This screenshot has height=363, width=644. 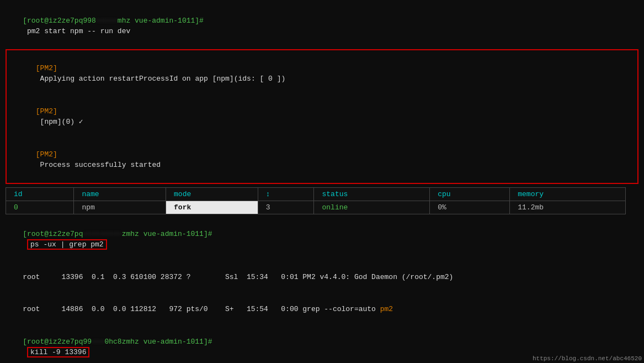 I want to click on prompt-1: [root@iz2ze7pq998·····mhz vue-admin-1011…, so click(x=113, y=21).